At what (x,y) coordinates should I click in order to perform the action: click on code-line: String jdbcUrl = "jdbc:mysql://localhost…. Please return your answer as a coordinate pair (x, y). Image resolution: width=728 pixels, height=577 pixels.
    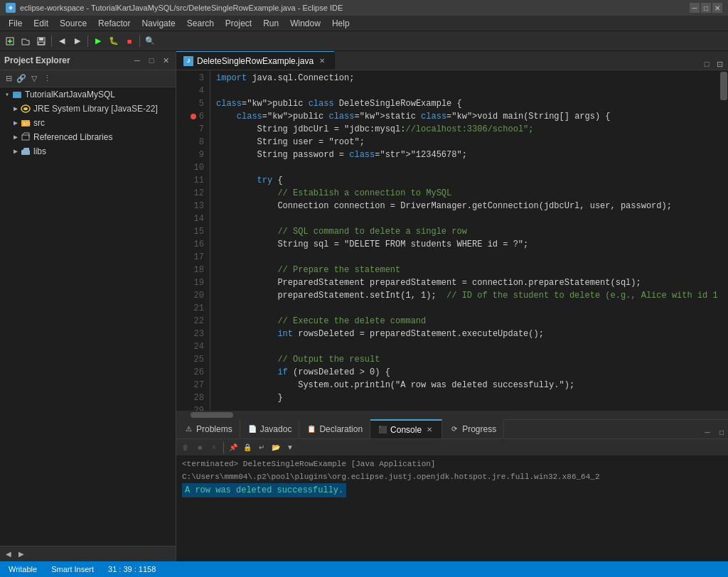
    Looking at the image, I should click on (465, 129).